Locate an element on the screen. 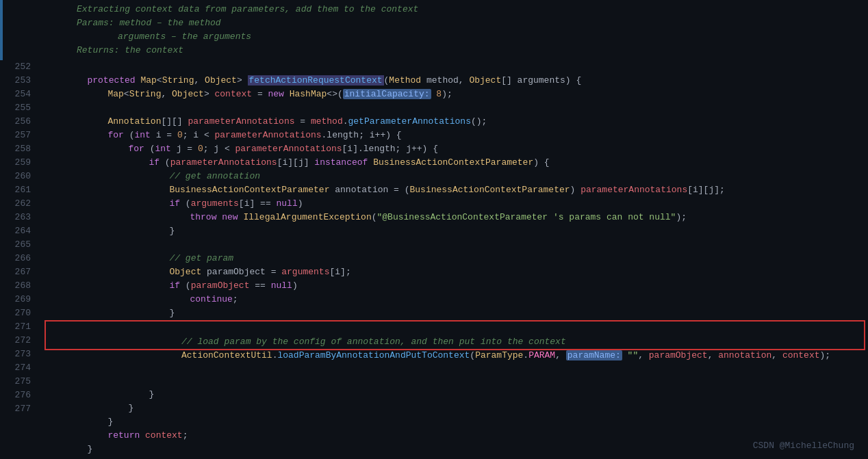 Image resolution: width=868 pixels, height=459 pixels. ln-270: 270 is located at coordinates (15, 313).